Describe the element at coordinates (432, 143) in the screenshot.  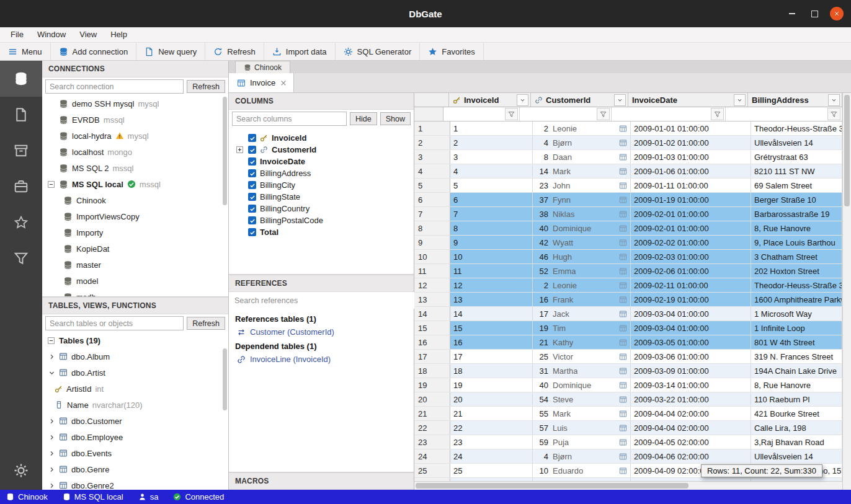
I see `row-number: 2` at that location.